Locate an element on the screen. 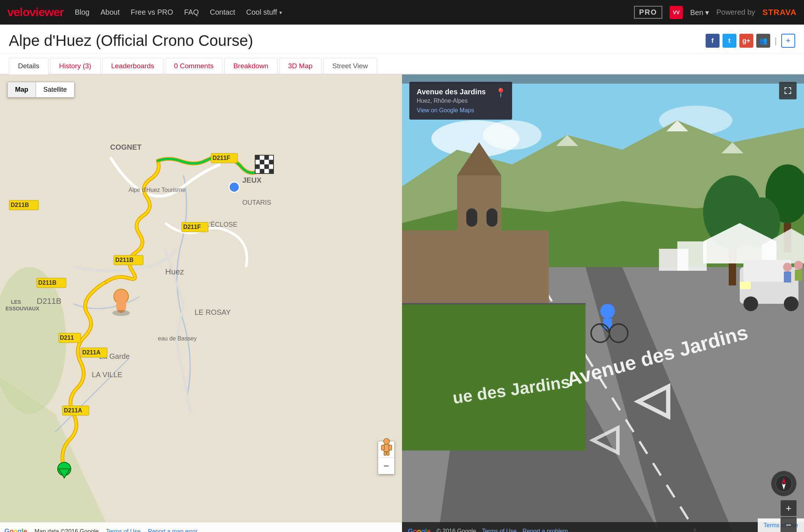  svg-text: Huez is located at coordinates (175, 272).